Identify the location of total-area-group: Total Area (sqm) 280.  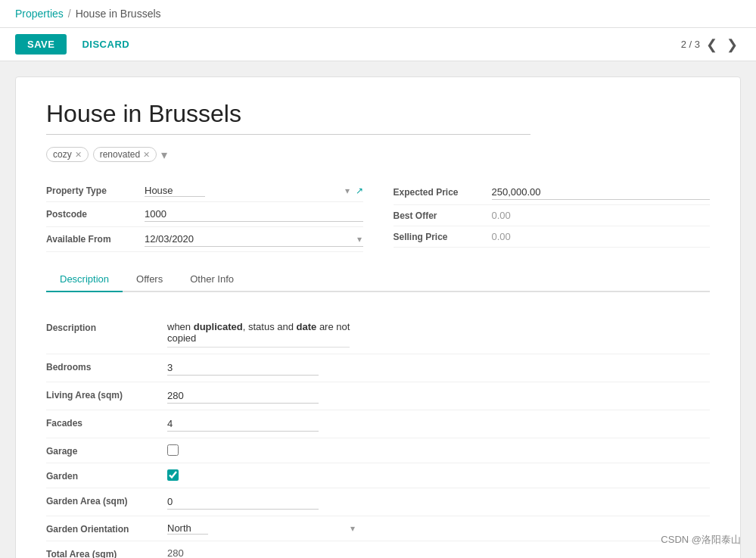
(378, 550).